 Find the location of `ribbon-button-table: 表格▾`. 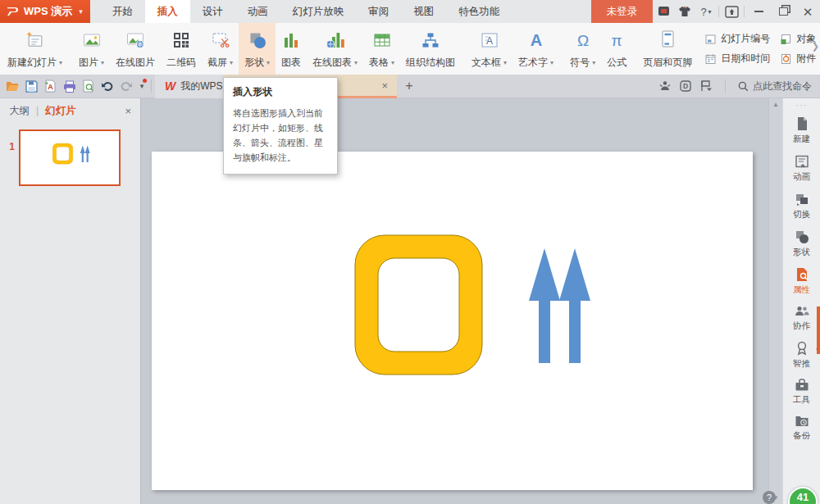

ribbon-button-table: 表格▾ is located at coordinates (382, 49).